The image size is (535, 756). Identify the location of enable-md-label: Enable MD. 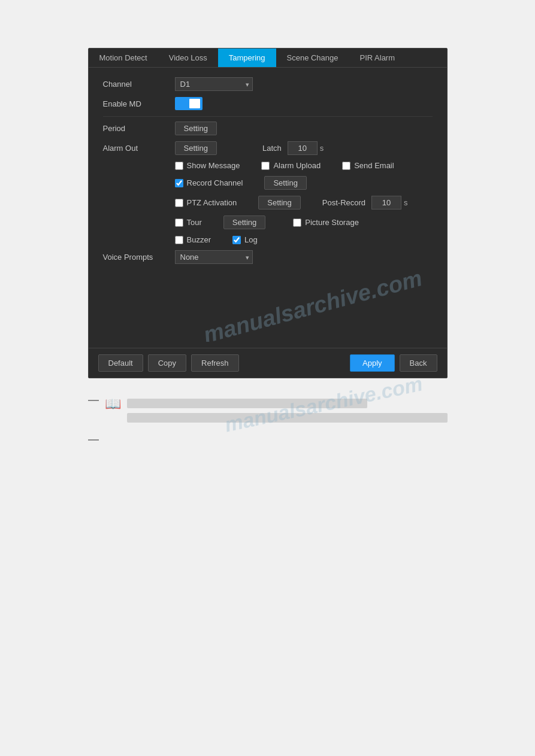
(139, 104).